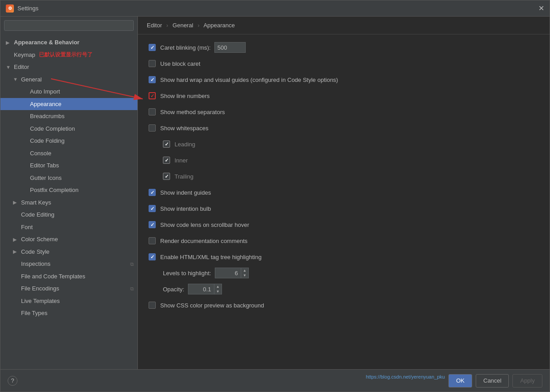 The image size is (550, 392). What do you see at coordinates (69, 178) in the screenshot?
I see `sidebar-item-gutter-icons: Gutter Icons` at bounding box center [69, 178].